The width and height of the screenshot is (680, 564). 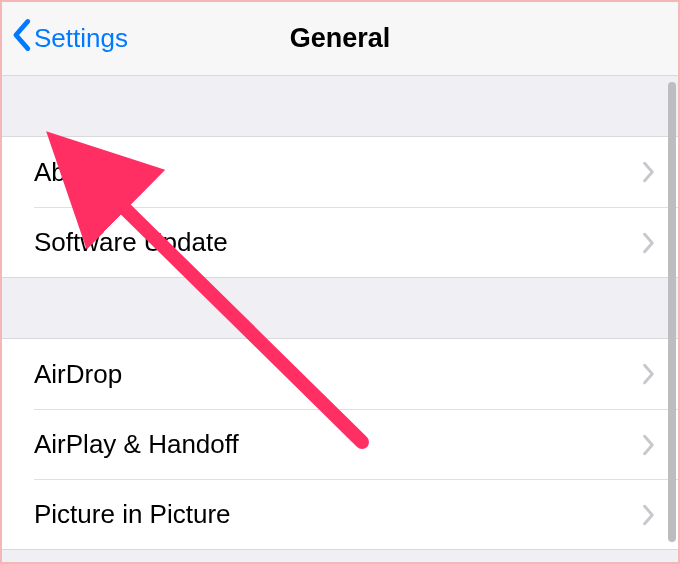 I want to click on scrollbar, so click(x=672, y=312).